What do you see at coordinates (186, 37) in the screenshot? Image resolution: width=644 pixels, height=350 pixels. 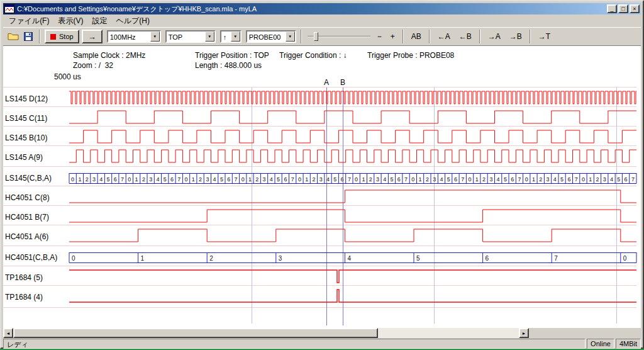 I see `trigger-position-value: TOP` at bounding box center [186, 37].